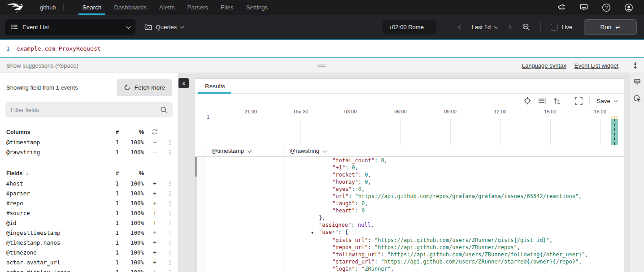 The height and width of the screenshot is (272, 644). What do you see at coordinates (85, 110) in the screenshot?
I see `filter-fields-input` at bounding box center [85, 110].